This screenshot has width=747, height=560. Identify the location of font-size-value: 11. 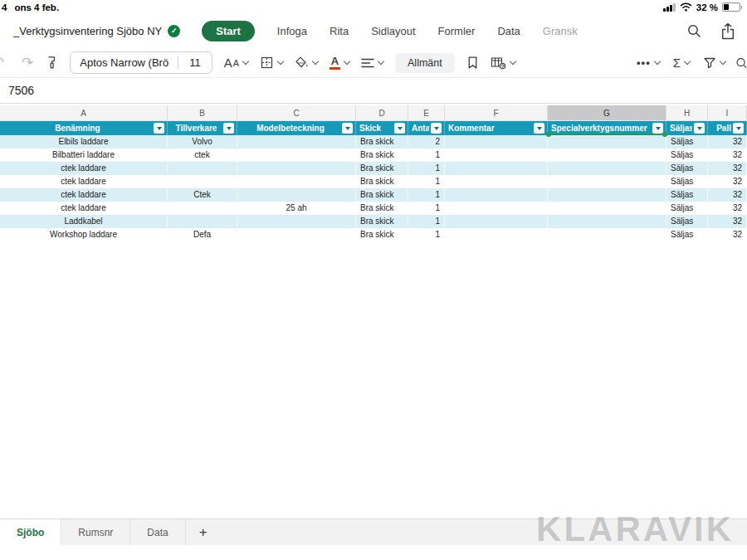
(194, 63).